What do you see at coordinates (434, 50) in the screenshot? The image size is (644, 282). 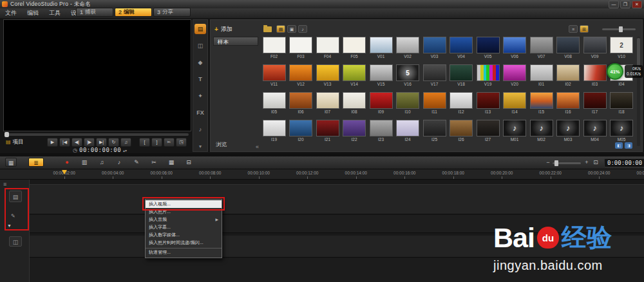 I see `media-thumbnail: V03` at bounding box center [434, 50].